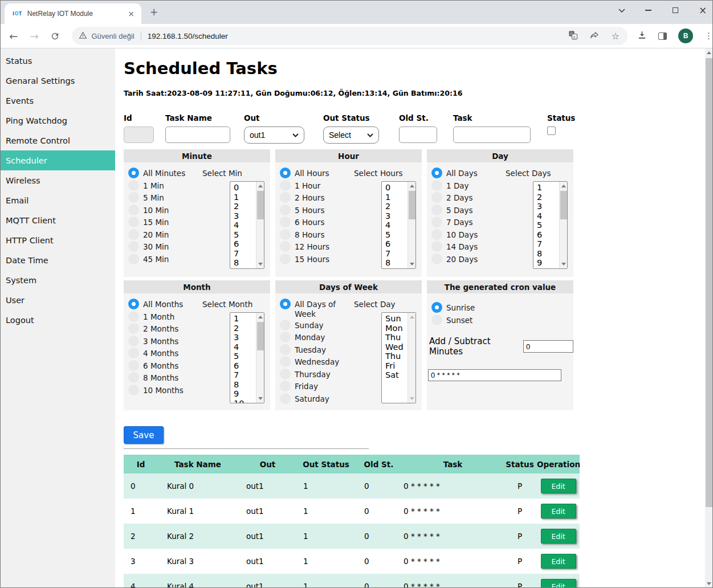 This screenshot has height=588, width=713. I want to click on listbox-month: 12345678910, so click(247, 358).